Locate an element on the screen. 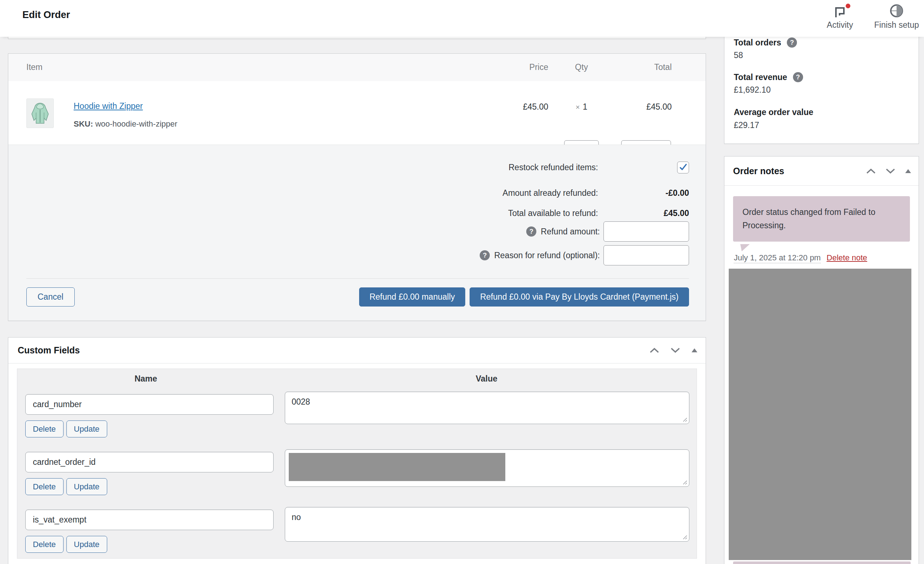  order-notes-header: Order notes is located at coordinates (822, 171).